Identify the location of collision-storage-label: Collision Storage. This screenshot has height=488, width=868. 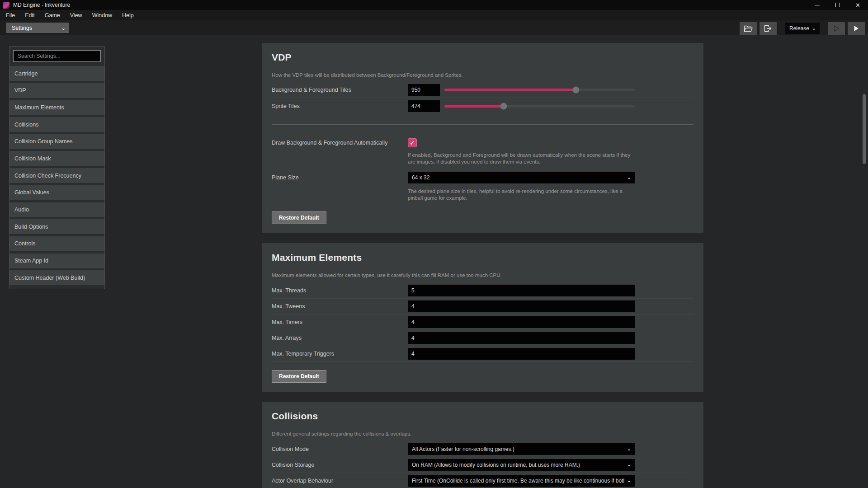
(340, 465).